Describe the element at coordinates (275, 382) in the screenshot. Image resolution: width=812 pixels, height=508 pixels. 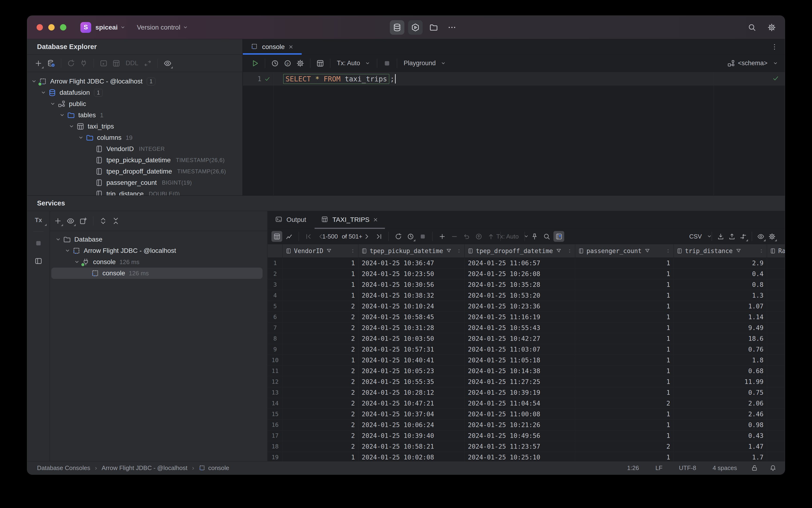
I see `row-number-cell: 12` at that location.